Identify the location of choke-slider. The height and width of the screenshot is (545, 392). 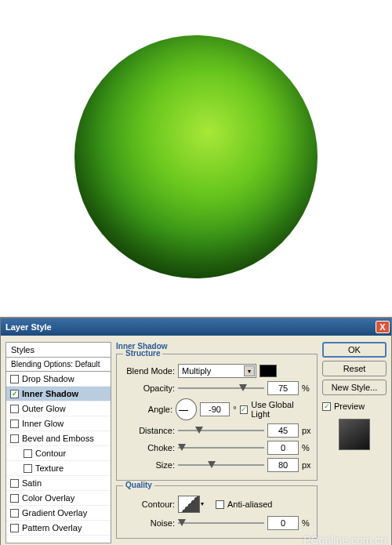
(221, 448).